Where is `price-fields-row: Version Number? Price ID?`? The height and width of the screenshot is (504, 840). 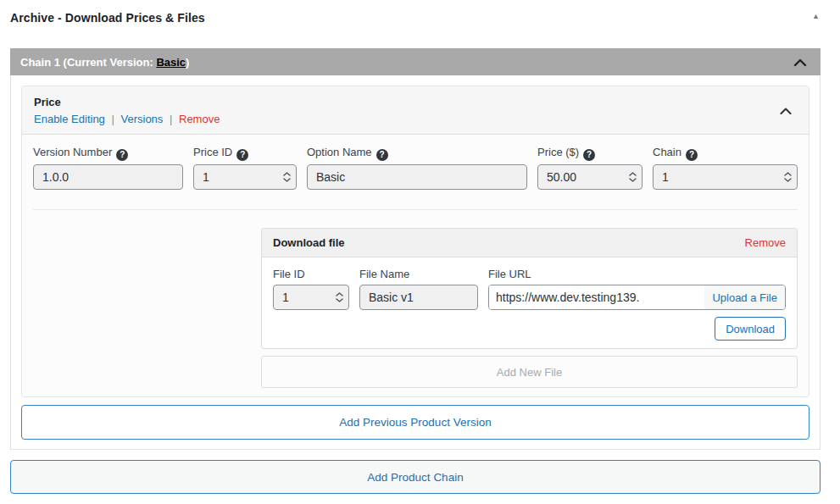
price-fields-row: Version Number? Price ID? is located at coordinates (415, 168).